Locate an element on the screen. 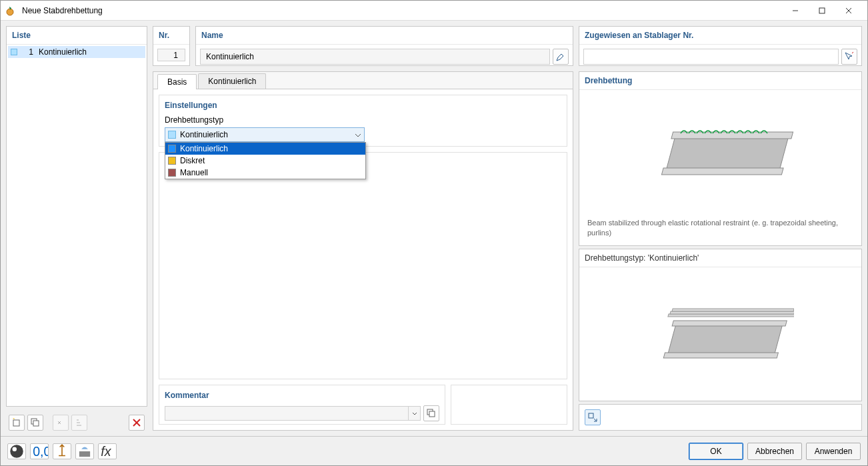  titlebar: Neue Stabdrehbettung is located at coordinates (434, 11).